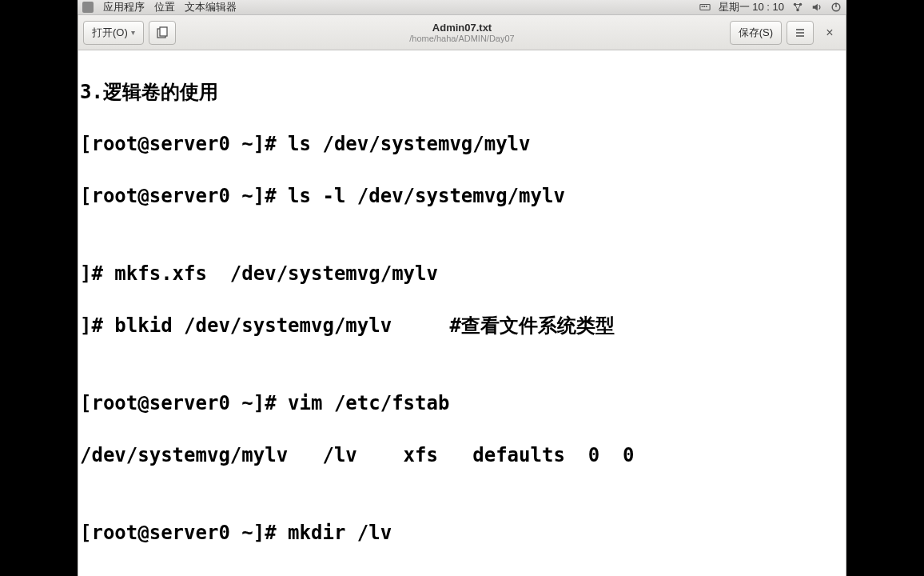 This screenshot has height=576, width=924. Describe the element at coordinates (462, 33) in the screenshot. I see `toolbar: 打开(O) ▾ Admin07.txt /home/haha/ADMIN/Day…` at that location.